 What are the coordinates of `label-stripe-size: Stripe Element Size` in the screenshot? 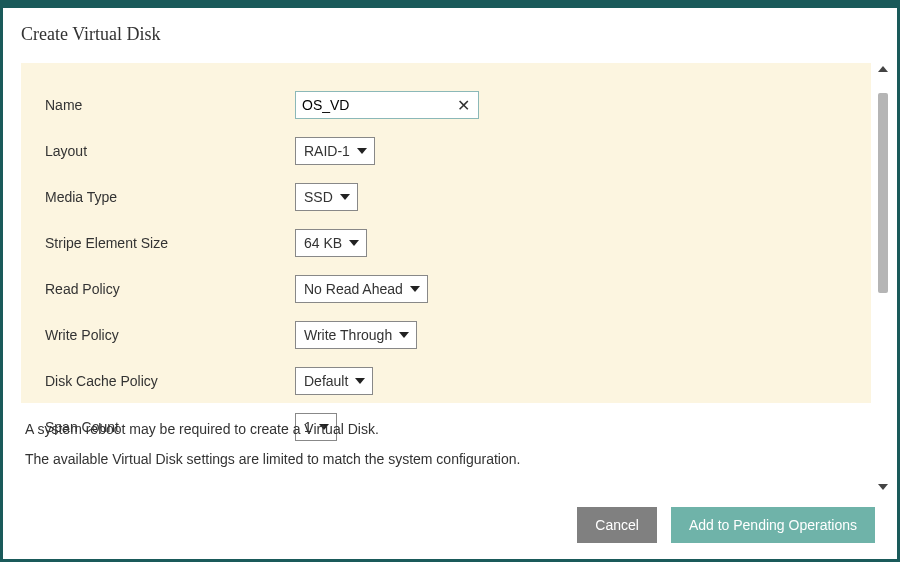 It's located at (170, 243).